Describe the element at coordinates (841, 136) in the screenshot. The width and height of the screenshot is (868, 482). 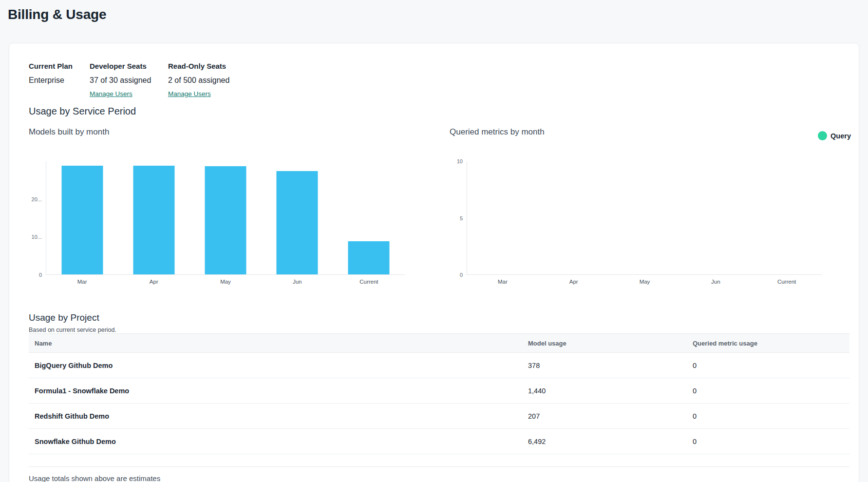
I see `query-legend-label: Query` at that location.